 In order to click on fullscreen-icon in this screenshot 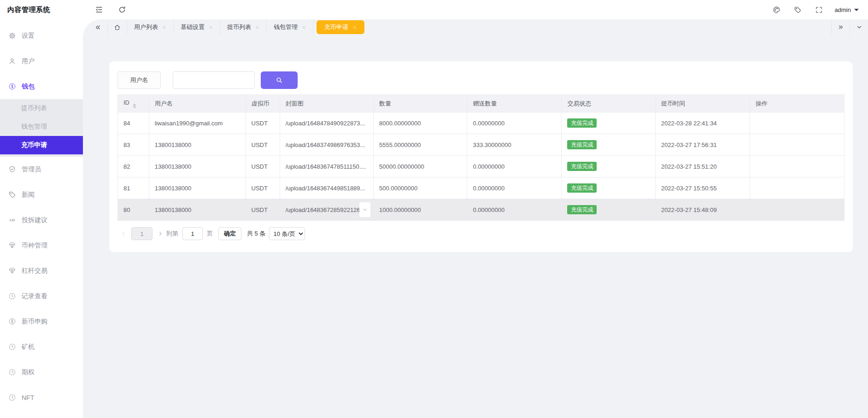, I will do `click(819, 10)`.